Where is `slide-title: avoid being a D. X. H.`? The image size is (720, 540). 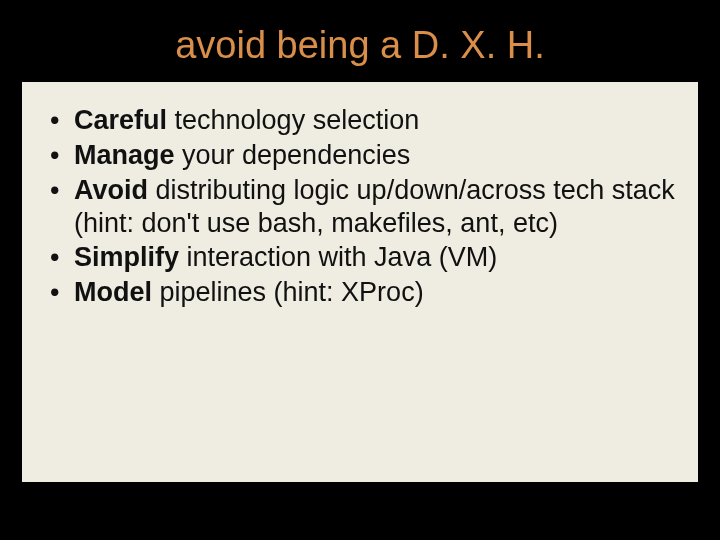
slide-title: avoid being a D. X. H. is located at coordinates (360, 46).